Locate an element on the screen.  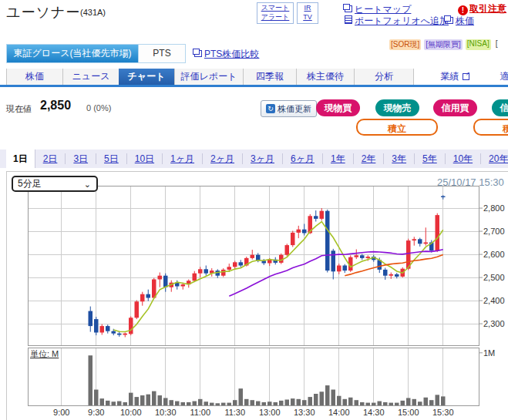
nav-tab-bar: 株価 ニュース チャート 評価レポート 四季報 株主優待 分析 業績 適時開示 is located at coordinates (254, 78).